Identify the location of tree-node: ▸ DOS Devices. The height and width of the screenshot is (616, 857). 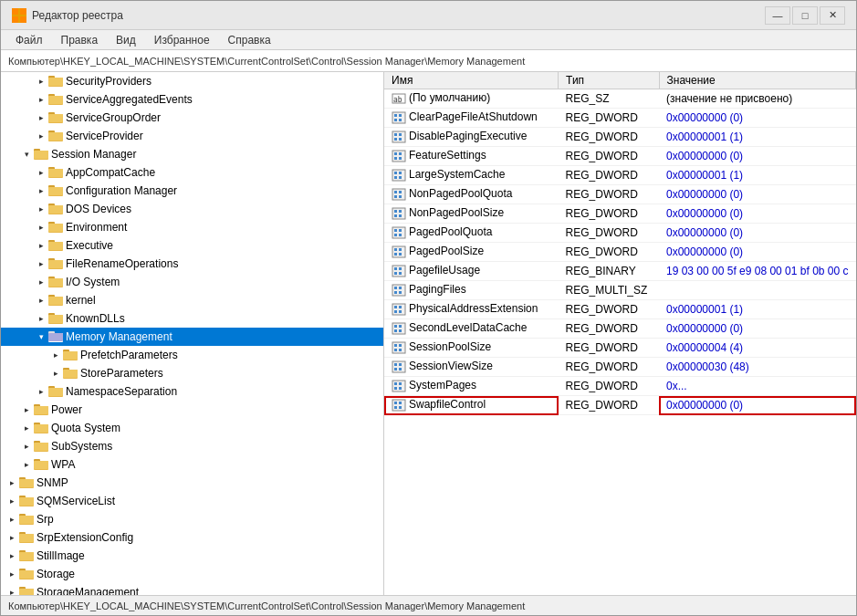
(192, 209).